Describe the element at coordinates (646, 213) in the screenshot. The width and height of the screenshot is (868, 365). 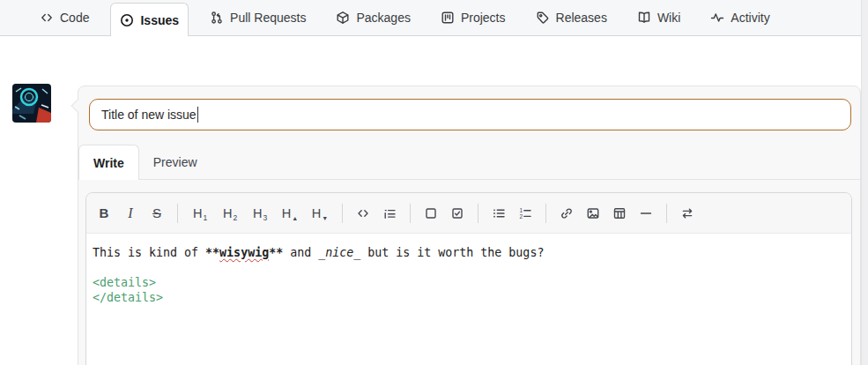
I see `horizontal-rule-icon` at that location.